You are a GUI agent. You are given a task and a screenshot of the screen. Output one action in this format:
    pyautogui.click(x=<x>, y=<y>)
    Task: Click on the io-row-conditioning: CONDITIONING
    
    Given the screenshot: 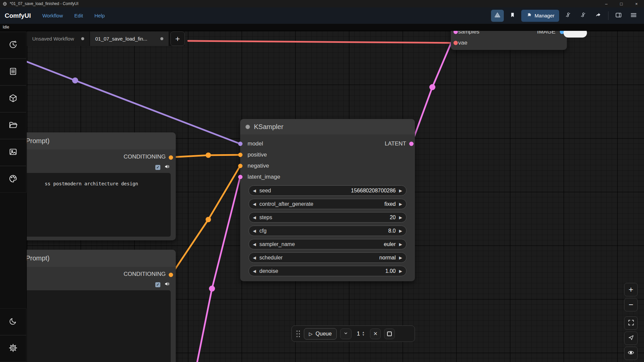 What is the action you would take?
    pyautogui.click(x=101, y=275)
    